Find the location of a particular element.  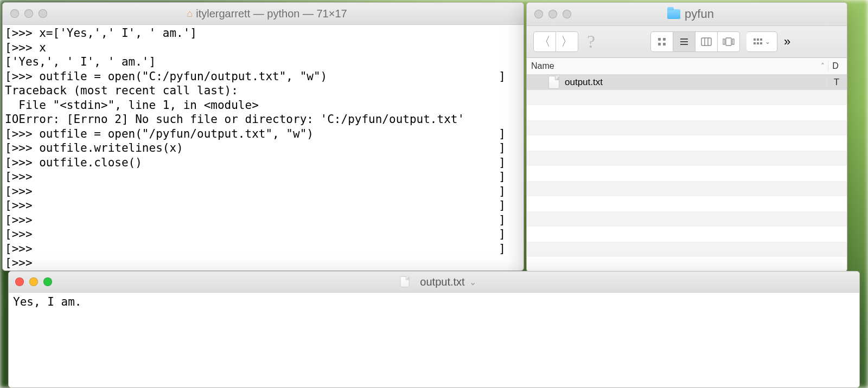

view-icons-button is located at coordinates (662, 42).